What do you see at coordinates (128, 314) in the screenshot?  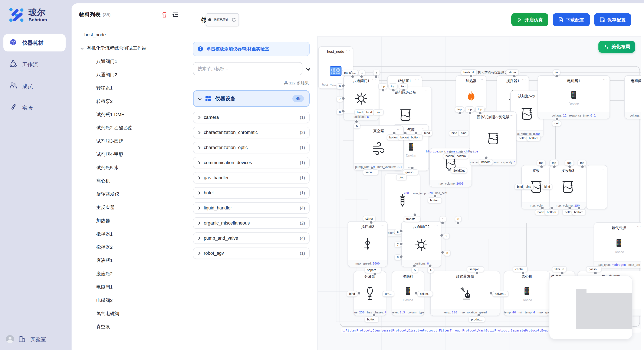 I see `tree-item: 氢气电磁阀` at bounding box center [128, 314].